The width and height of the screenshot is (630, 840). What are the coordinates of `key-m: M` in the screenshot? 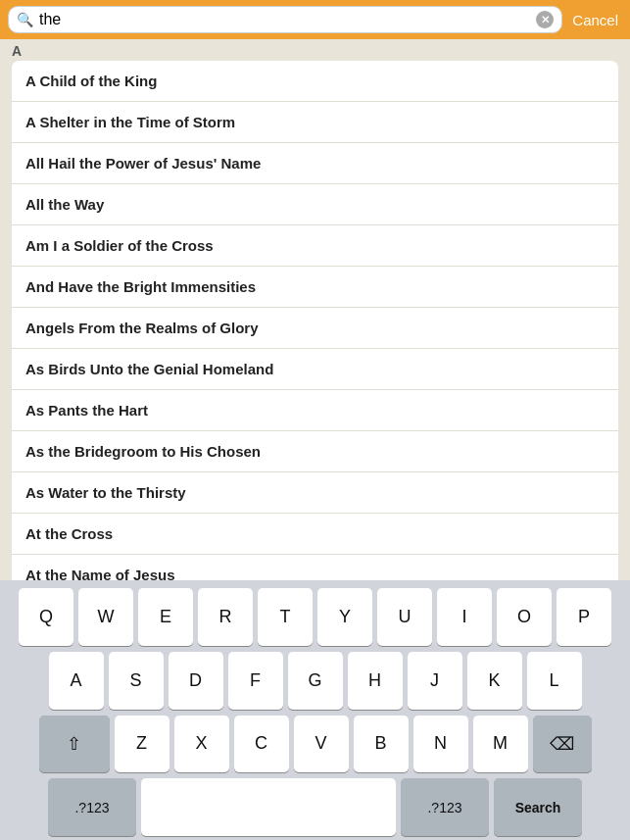 It's located at (501, 745).